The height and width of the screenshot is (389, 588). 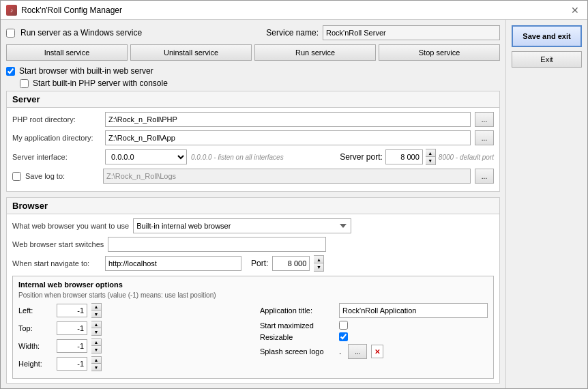 What do you see at coordinates (72, 311) in the screenshot?
I see `left-pos-input` at bounding box center [72, 311].